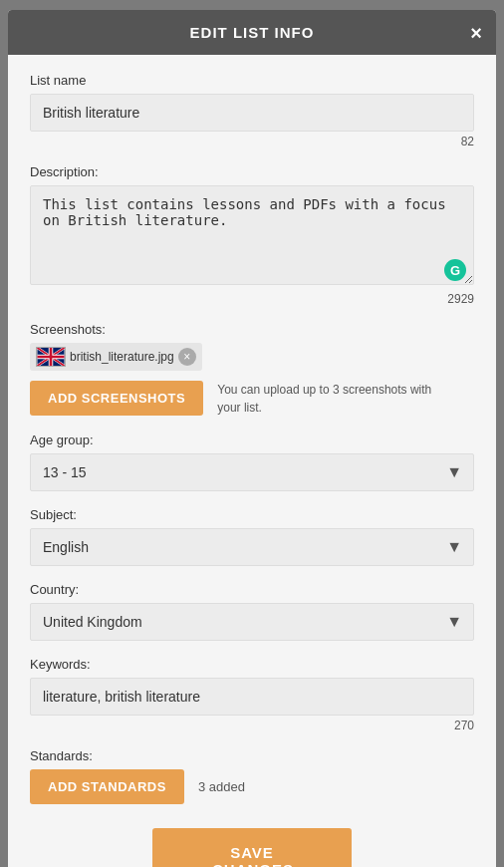 Image resolution: width=504 pixels, height=867 pixels. Describe the element at coordinates (221, 787) in the screenshot. I see `standards-added-count: 3 added` at that location.